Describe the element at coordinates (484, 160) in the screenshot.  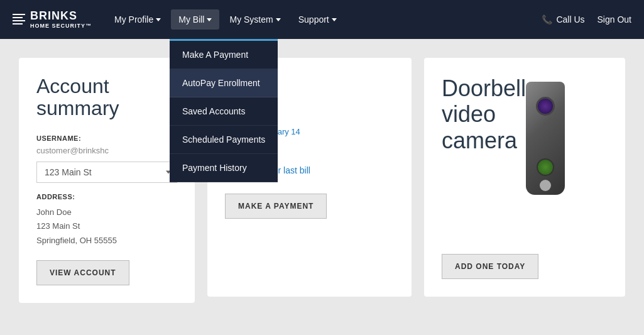
I see `doorbell-text: Doorbell video camera` at that location.